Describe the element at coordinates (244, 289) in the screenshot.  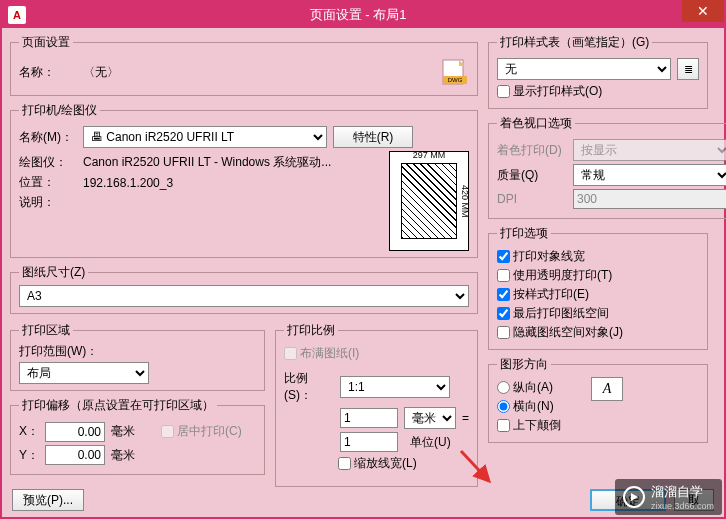
I see `paper-size-group: 图纸尺寸(Z) A3` at that location.